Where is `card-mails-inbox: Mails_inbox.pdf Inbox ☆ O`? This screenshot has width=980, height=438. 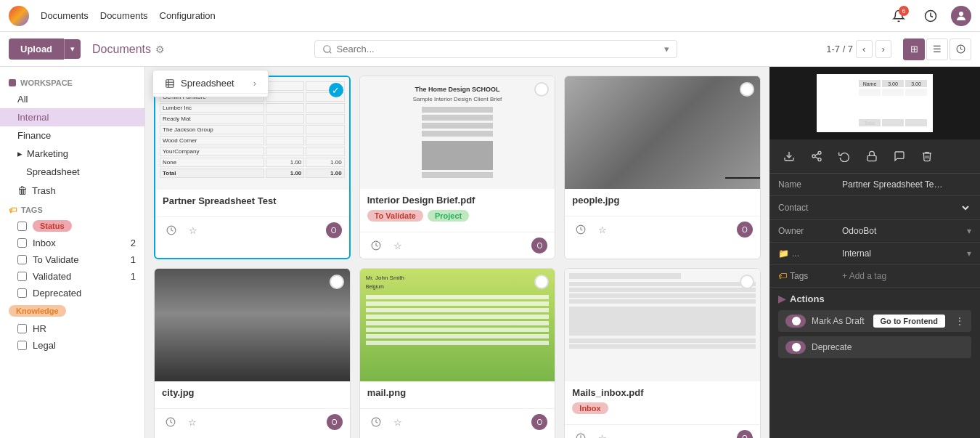
card-mails-inbox: Mails_inbox.pdf Inbox ☆ O is located at coordinates (662, 353).